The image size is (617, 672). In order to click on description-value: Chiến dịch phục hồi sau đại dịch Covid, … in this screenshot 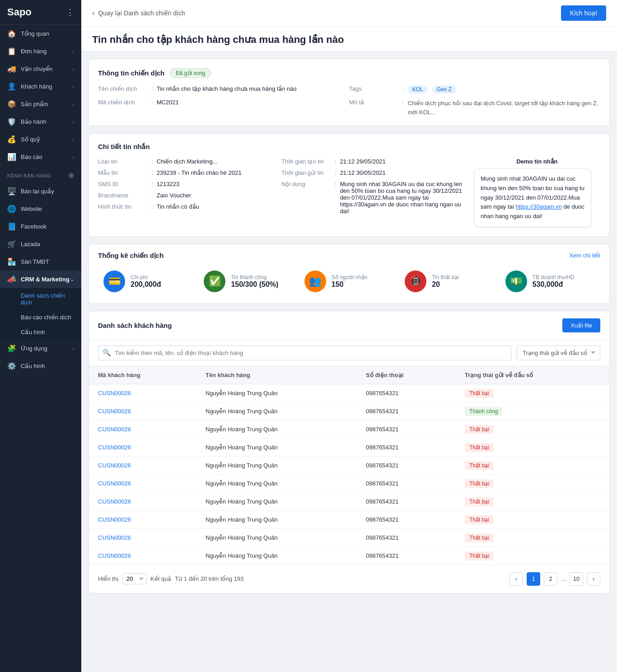, I will do `click(504, 107)`.